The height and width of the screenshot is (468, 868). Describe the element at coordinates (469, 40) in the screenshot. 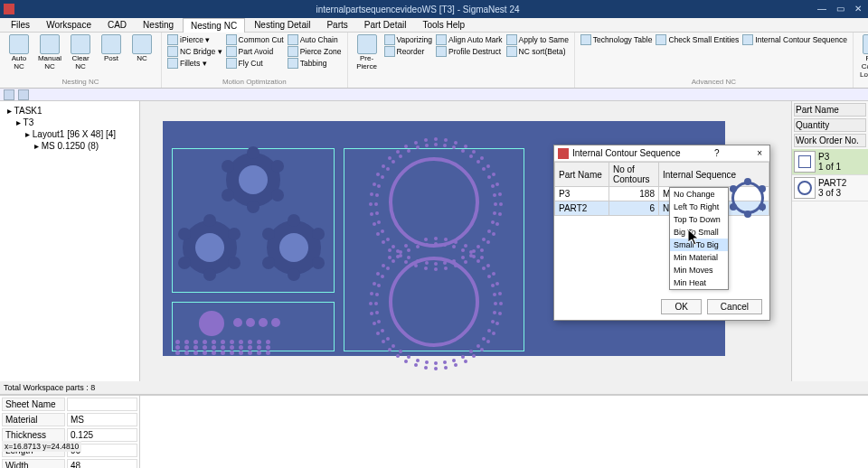

I see `ribbon-btn-align-auto-mark: Align Auto Mark` at that location.